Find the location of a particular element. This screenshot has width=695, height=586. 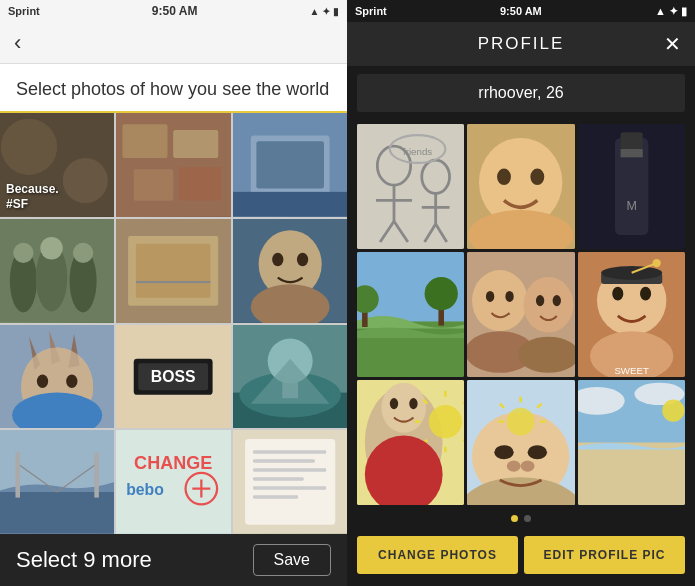

svg-text: BOSS is located at coordinates (174, 376).